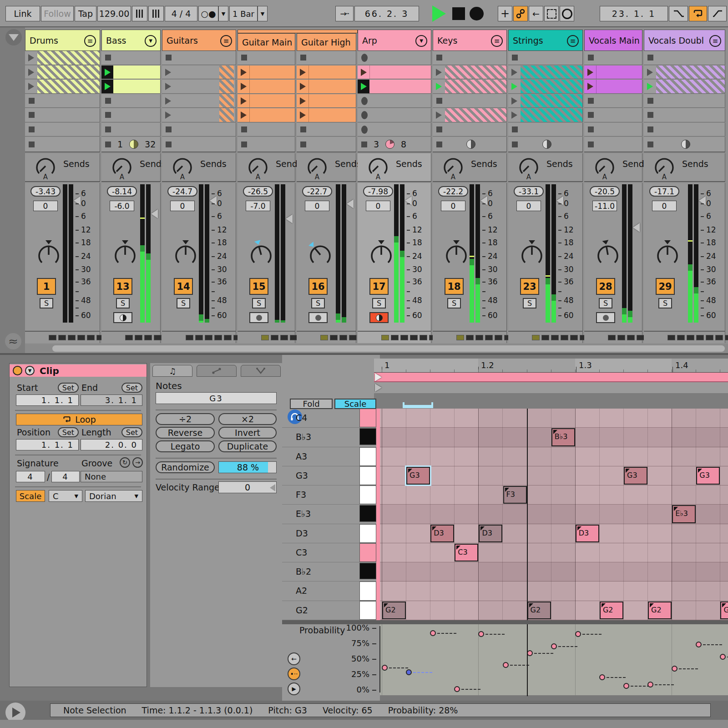 This screenshot has height=728, width=728. What do you see at coordinates (368, 495) in the screenshot?
I see `piano-key-f3` at bounding box center [368, 495].